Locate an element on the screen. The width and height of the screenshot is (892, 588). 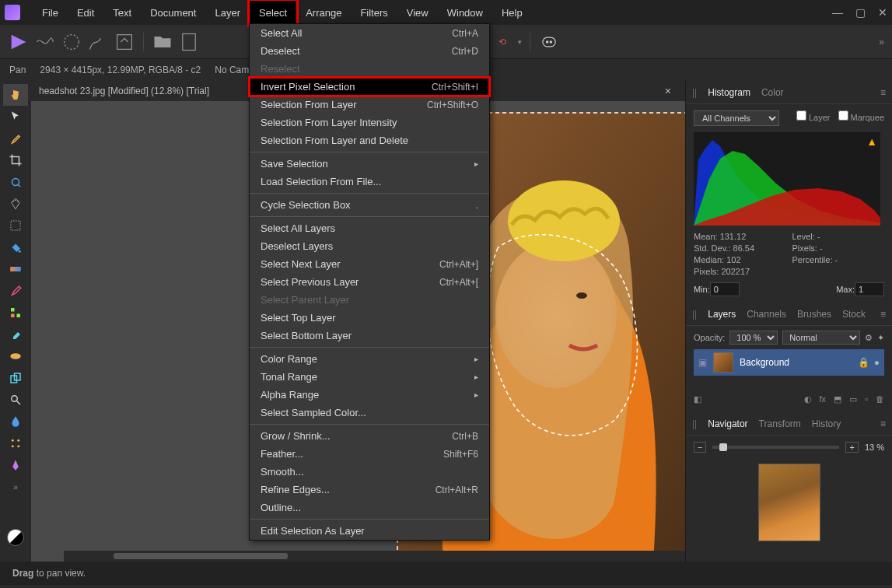
move-tool is located at coordinates (16, 117).